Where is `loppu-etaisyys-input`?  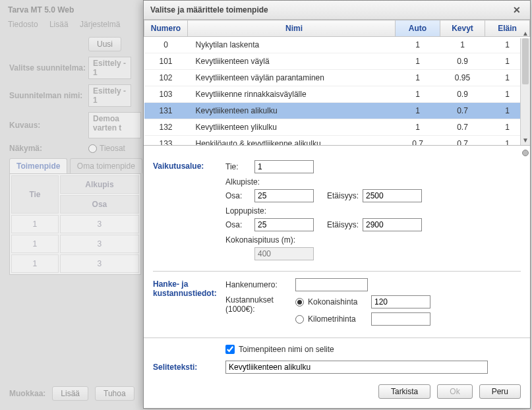 loppu-etaisyys-input is located at coordinates (392, 225).